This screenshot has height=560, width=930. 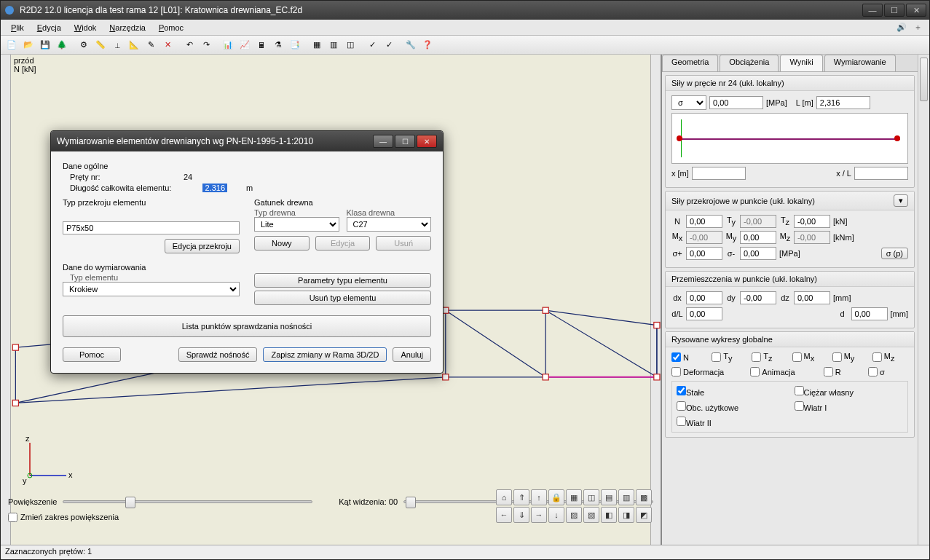 What do you see at coordinates (295, 45) in the screenshot?
I see `tb-report-icon: 📑` at bounding box center [295, 45].